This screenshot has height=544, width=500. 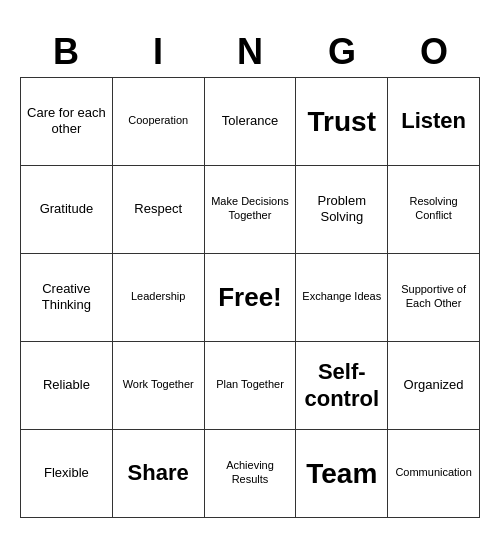 I want to click on bingo-cell: Work Together, so click(x=159, y=386).